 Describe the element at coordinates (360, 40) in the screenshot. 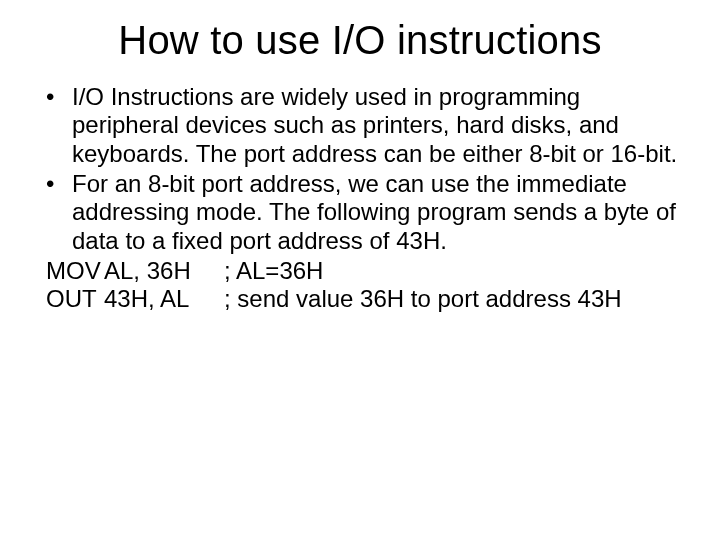

I see `slide-title: How to use I/O instructions` at that location.